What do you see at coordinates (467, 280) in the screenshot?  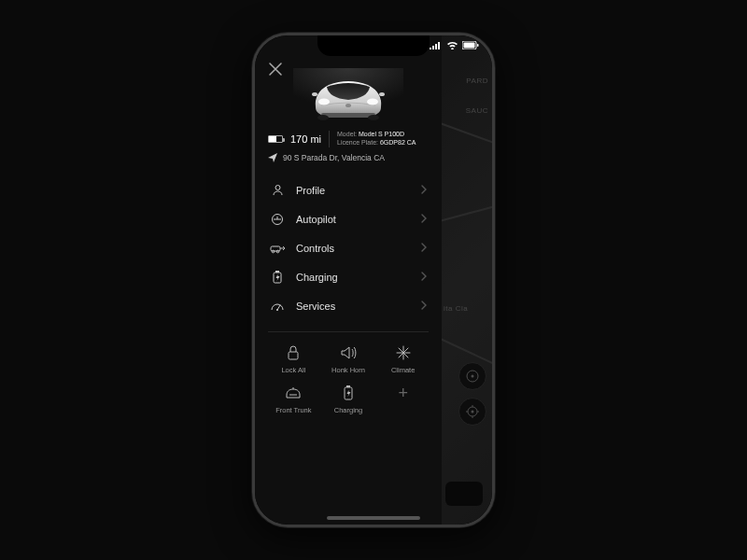 I see `map-background: PARD SAUC ita Cla` at bounding box center [467, 280].